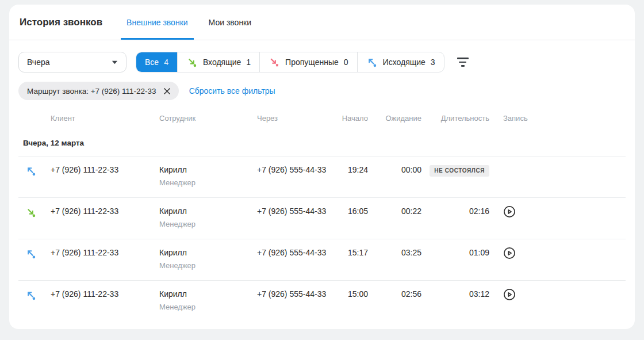 The image size is (644, 340). I want to click on column-header-employee: Сотрудник, so click(208, 119).